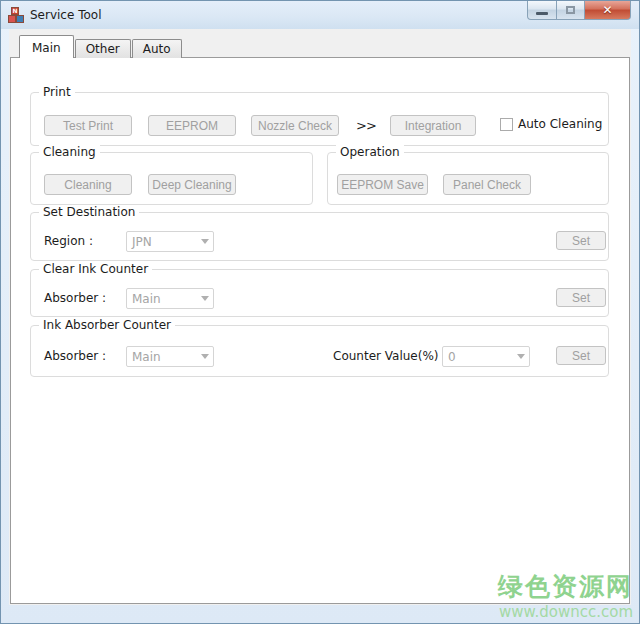 Image resolution: width=640 pixels, height=624 pixels. I want to click on counter-value-select: 0, so click(486, 356).